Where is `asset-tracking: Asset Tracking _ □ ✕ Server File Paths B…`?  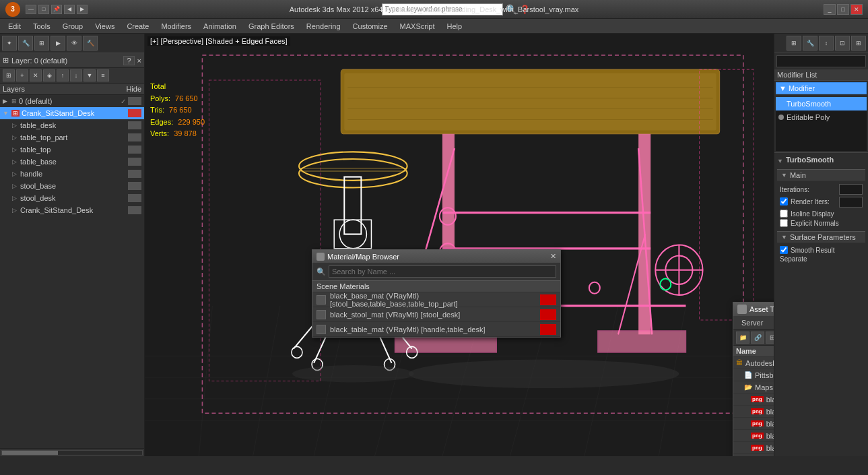 asset-tracking: Asset Tracking _ □ ✕ Server File Paths B… is located at coordinates (753, 379).